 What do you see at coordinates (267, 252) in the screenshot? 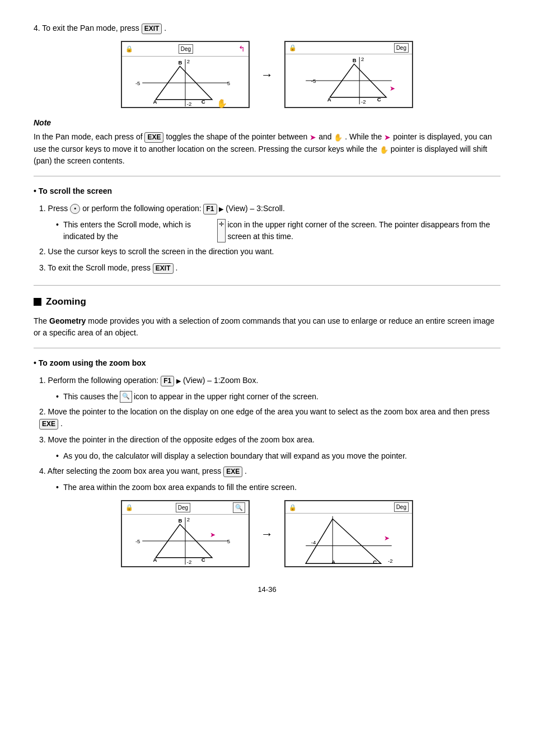
I see `scroll-step2: 2. Use the cursor keys to scroll the scr…` at bounding box center [267, 252].